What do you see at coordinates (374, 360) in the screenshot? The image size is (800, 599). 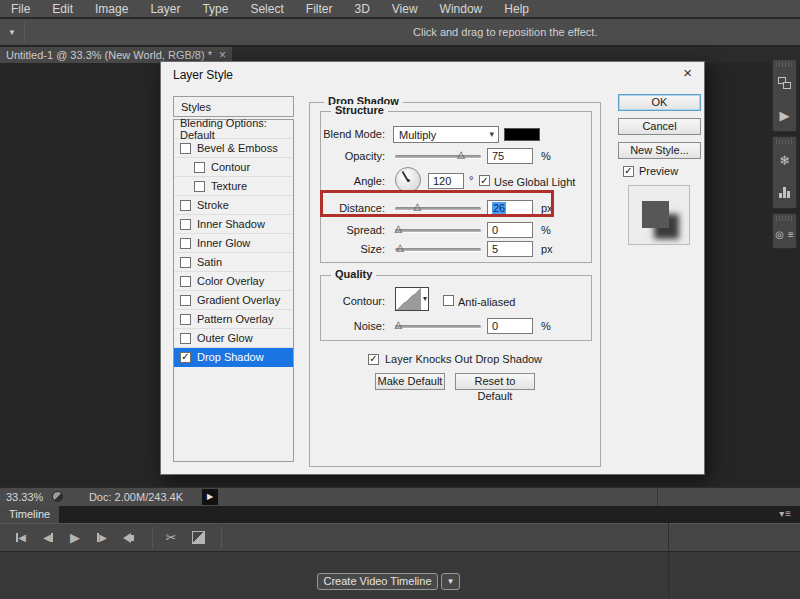 I see `layer-knocks-out-checkbox: ✓` at bounding box center [374, 360].